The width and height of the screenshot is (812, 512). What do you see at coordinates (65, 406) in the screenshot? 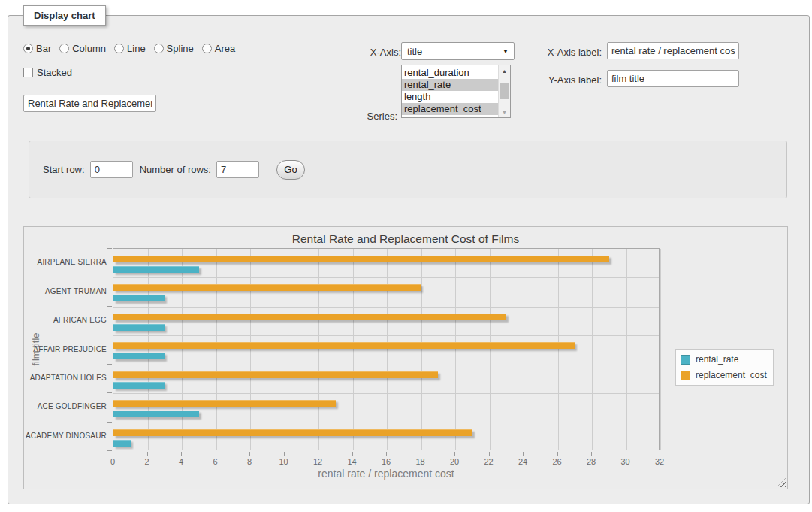
I see `y-axis-category-label: ACE GOLDFINGER` at bounding box center [65, 406].